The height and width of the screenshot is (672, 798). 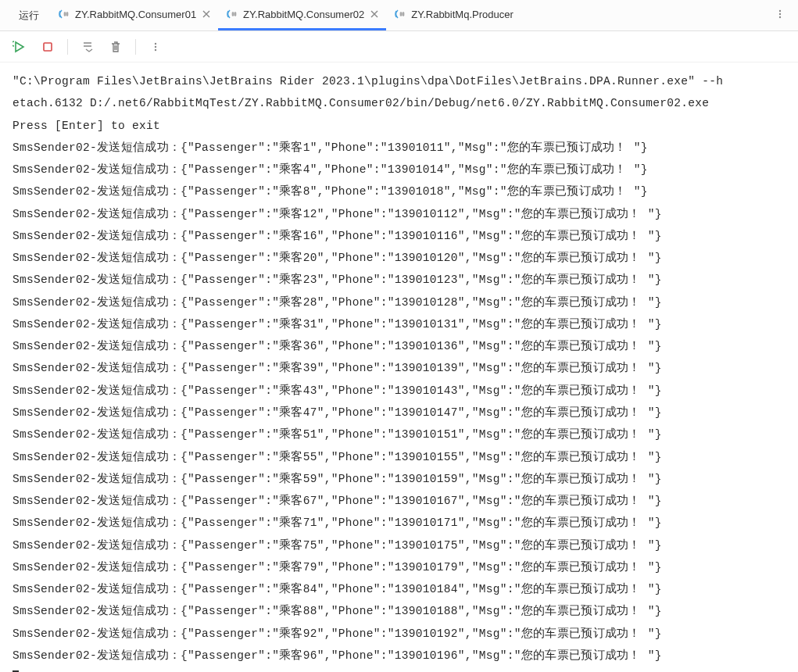 I want to click on console-line: "C:\Program Files\JetBrains\JetBrains Ri…, so click(x=399, y=81).